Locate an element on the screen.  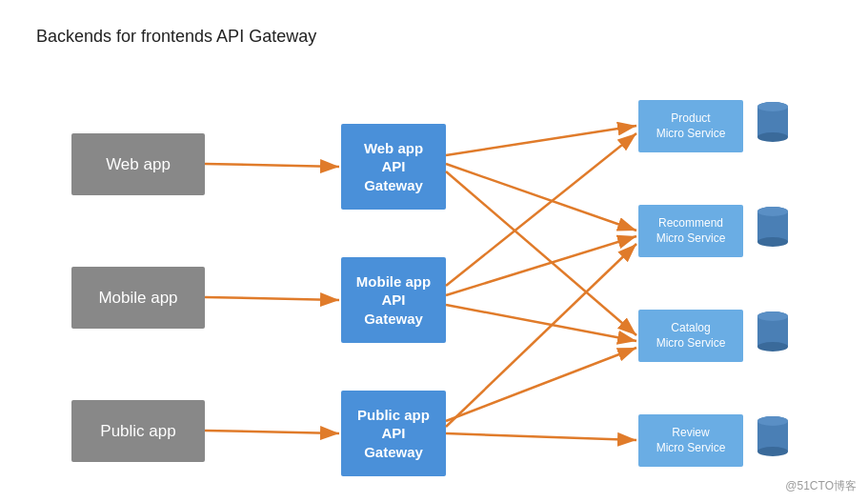
service-product: ProductMicro Service is located at coordinates (691, 126).